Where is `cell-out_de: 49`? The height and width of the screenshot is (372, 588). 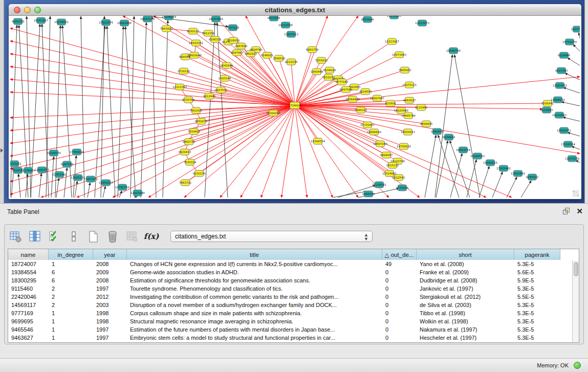 cell-out_de: 49 is located at coordinates (399, 265).